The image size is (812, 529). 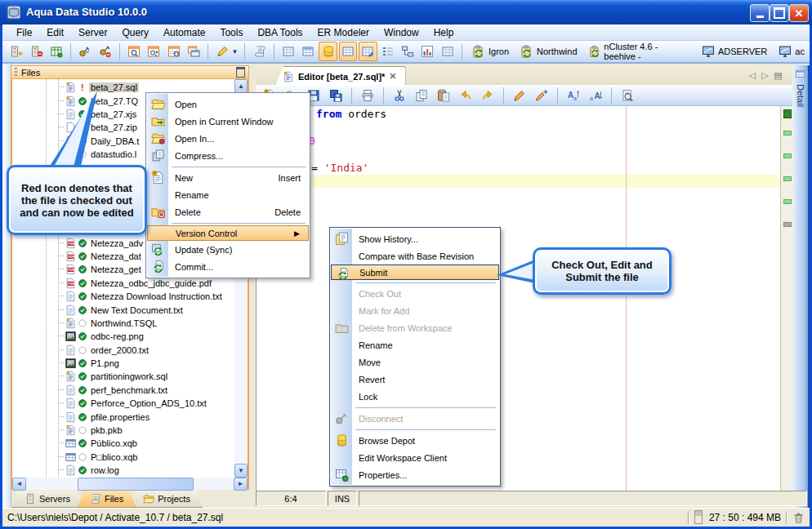 I want to click on tree-item-northwind-tsql: Northwind.TSQL, so click(x=123, y=323).